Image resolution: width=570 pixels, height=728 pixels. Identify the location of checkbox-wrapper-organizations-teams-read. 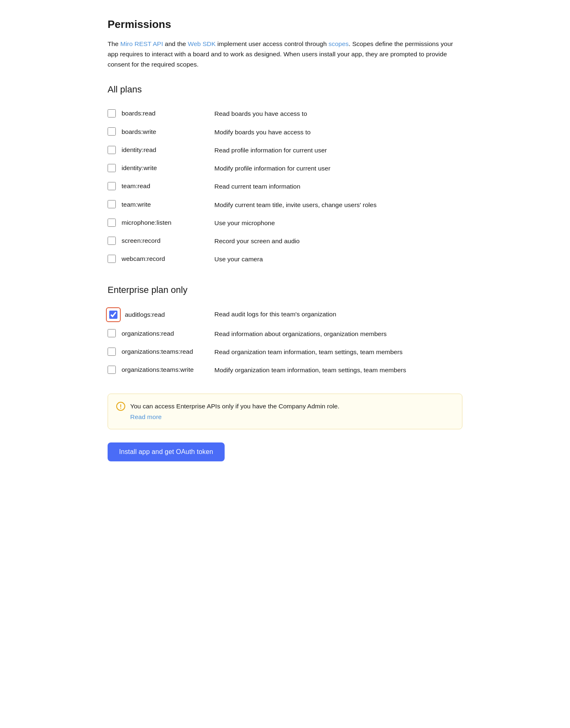
(112, 352).